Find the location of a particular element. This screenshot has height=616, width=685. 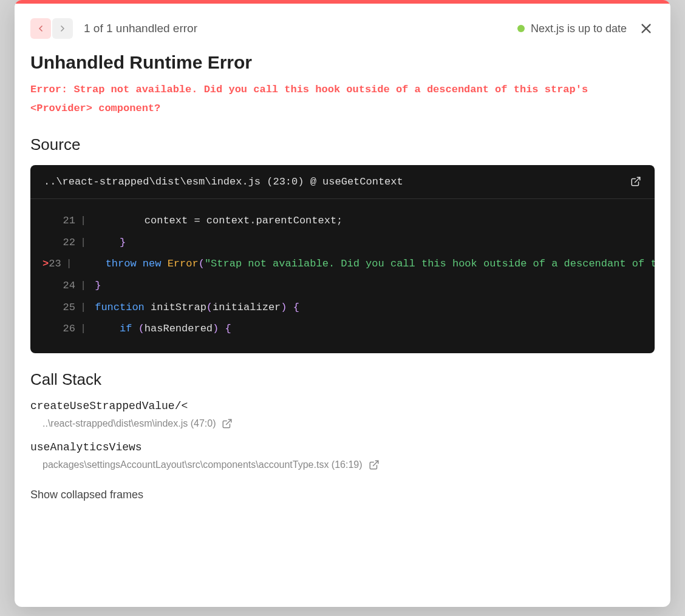

error-nav is located at coordinates (52, 29).